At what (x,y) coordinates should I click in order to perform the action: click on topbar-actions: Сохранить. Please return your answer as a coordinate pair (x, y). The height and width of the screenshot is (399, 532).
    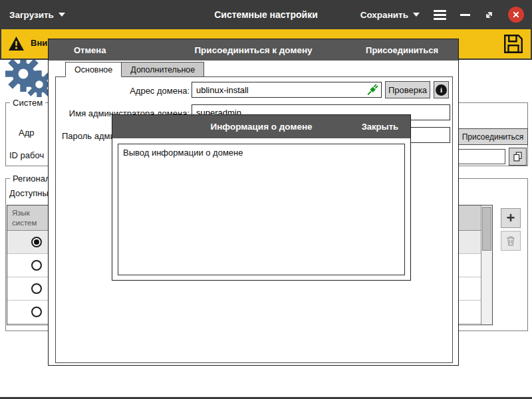
    Looking at the image, I should click on (442, 15).